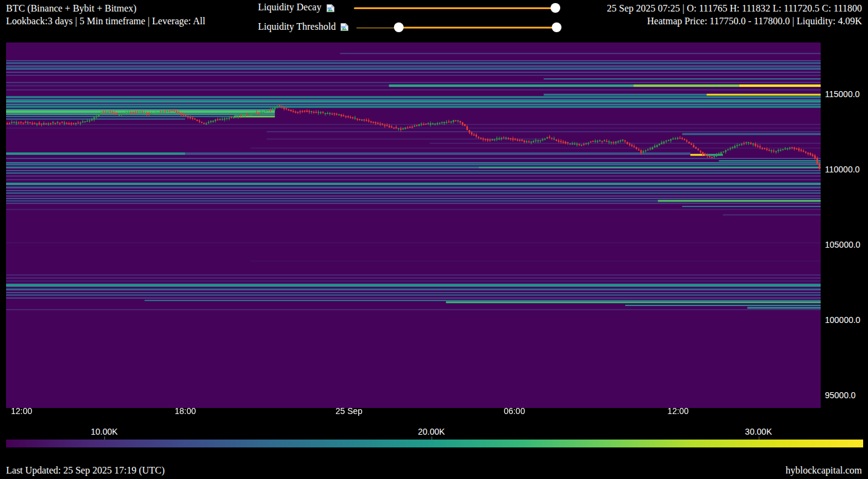 The width and height of the screenshot is (868, 479). I want to click on last-updated-text: Last Updated: 25 Sep 2025 17:19 (UTC), so click(85, 471).